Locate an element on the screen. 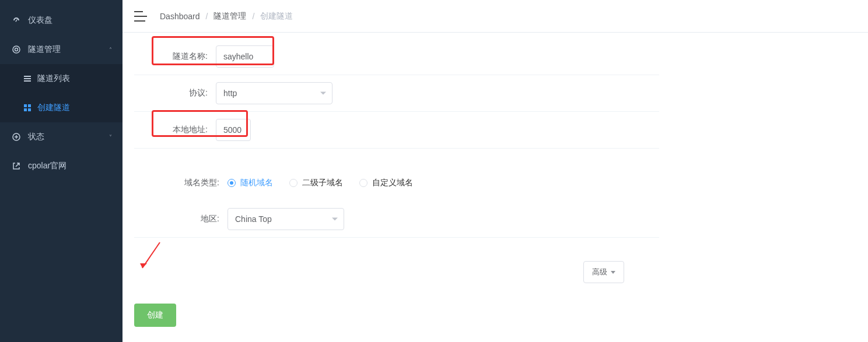  menu-toggle-icon is located at coordinates (141, 16).